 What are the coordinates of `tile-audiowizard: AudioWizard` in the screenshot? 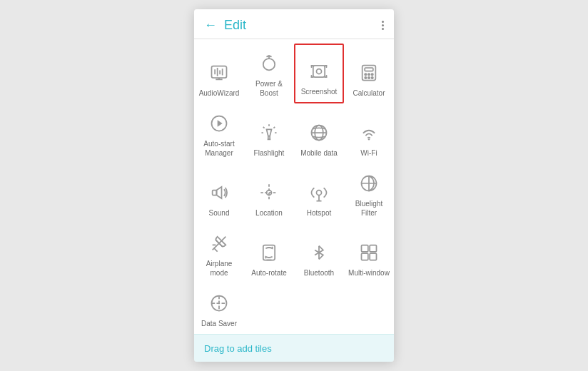 It's located at (219, 73).